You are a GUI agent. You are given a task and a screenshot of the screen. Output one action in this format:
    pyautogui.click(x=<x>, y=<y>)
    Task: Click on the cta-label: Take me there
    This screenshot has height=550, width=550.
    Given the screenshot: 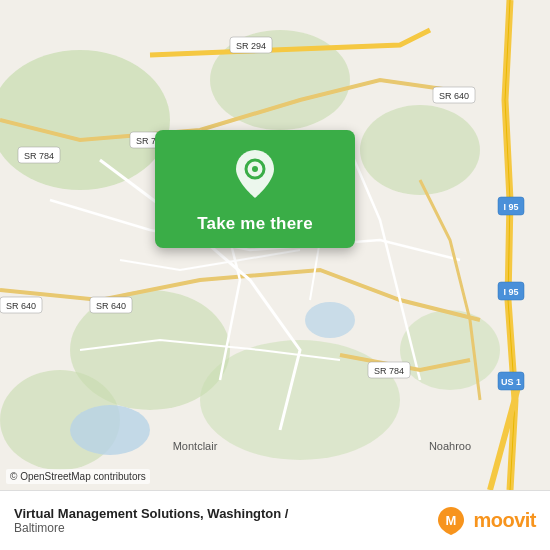 What is the action you would take?
    pyautogui.click(x=255, y=224)
    